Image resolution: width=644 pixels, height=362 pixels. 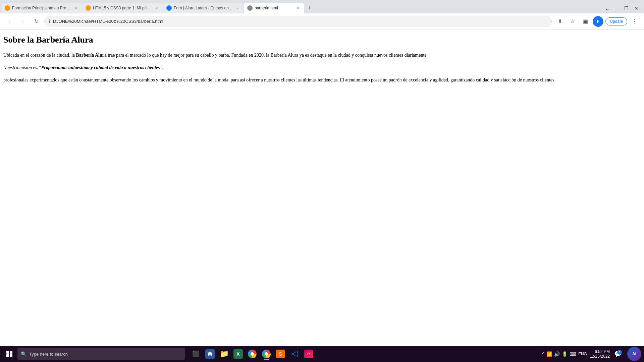 I want to click on address-text: D:/ONE%20Michael/HTML%20&%20CSS3/barberi…, so click(x=300, y=21).